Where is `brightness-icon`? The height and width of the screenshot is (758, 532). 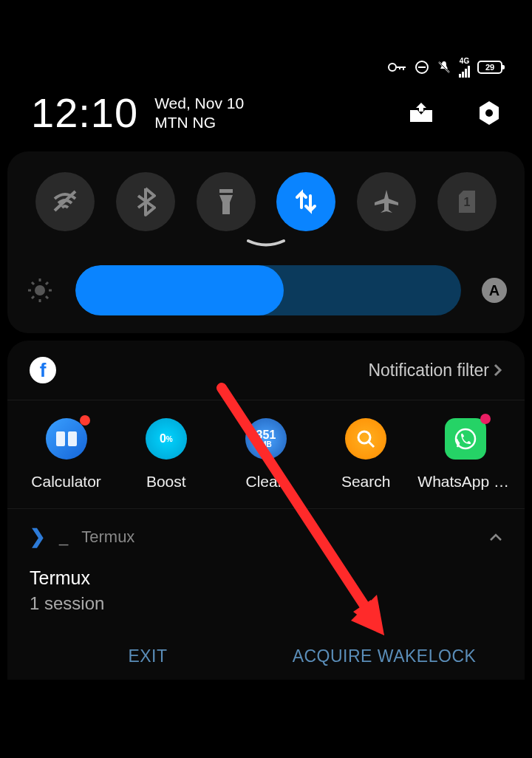 brightness-icon is located at coordinates (40, 290).